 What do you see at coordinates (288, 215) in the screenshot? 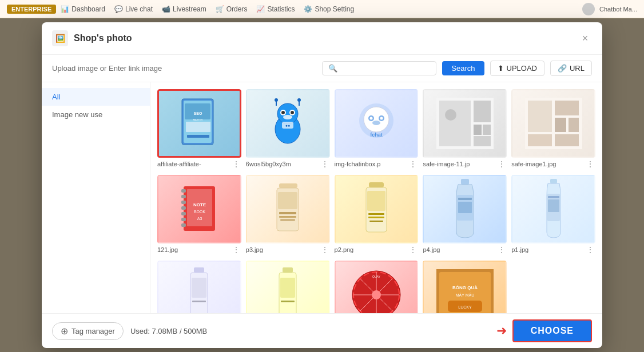
I see `image-item-6: p3.jpg ⋮` at bounding box center [288, 215].